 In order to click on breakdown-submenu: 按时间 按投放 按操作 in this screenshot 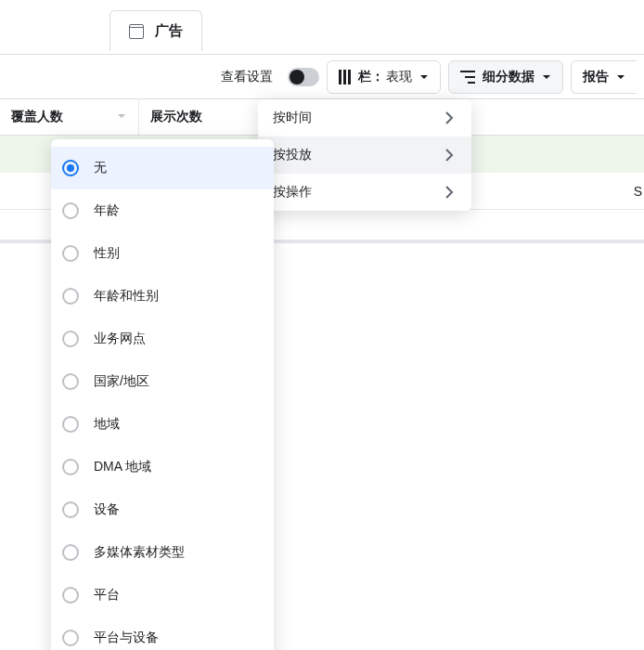, I will do `click(365, 155)`.